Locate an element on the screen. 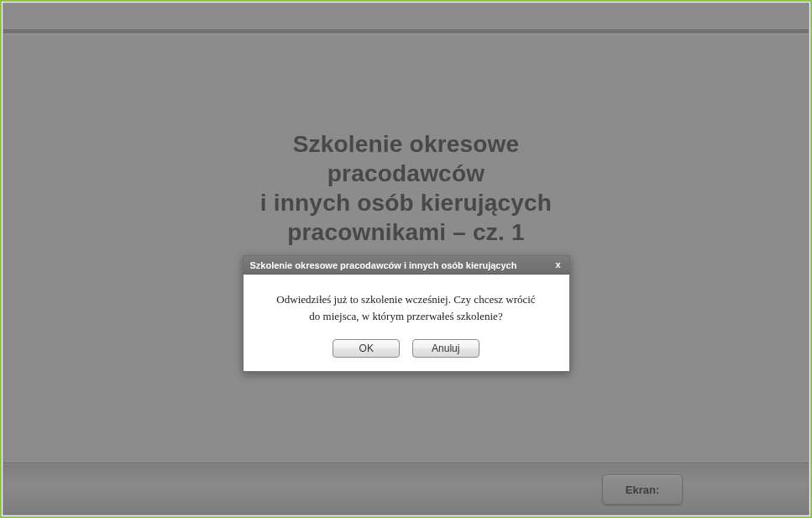 This screenshot has width=812, height=518. dialog-message: Odwiedziłeś już to szkolenie wcześniej. … is located at coordinates (406, 306).